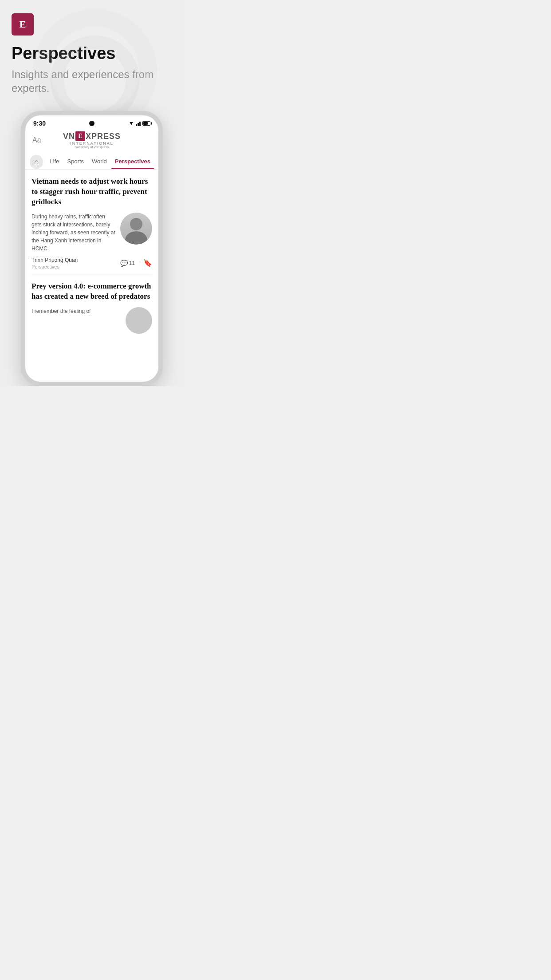 This screenshot has width=551, height=980. What do you see at coordinates (139, 123) in the screenshot?
I see `status-icons: ▼` at bounding box center [139, 123].